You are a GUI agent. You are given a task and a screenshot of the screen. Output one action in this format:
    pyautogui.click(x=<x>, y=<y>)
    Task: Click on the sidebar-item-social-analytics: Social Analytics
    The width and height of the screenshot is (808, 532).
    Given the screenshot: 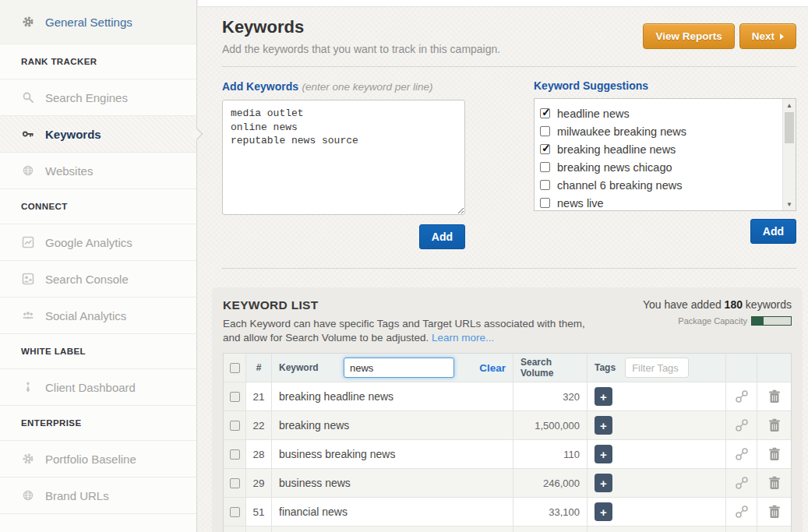 What is the action you would take?
    pyautogui.click(x=98, y=316)
    